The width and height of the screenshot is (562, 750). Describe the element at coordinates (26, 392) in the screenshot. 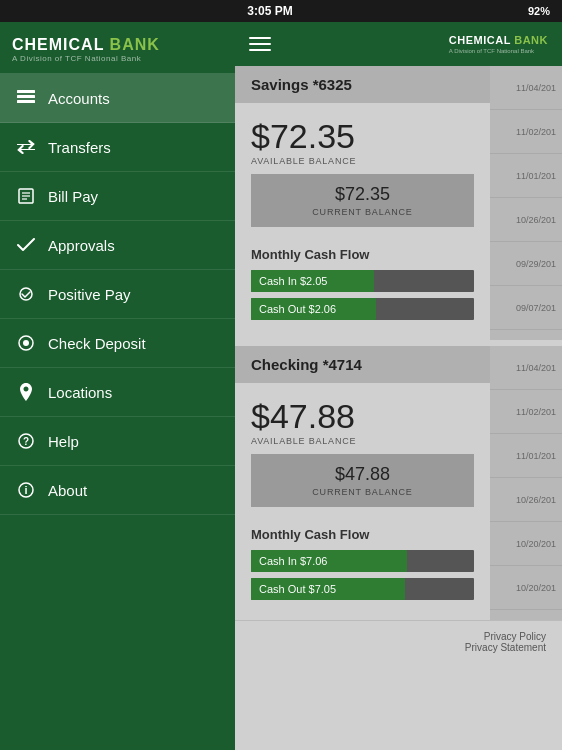

I see `locations-icon` at that location.